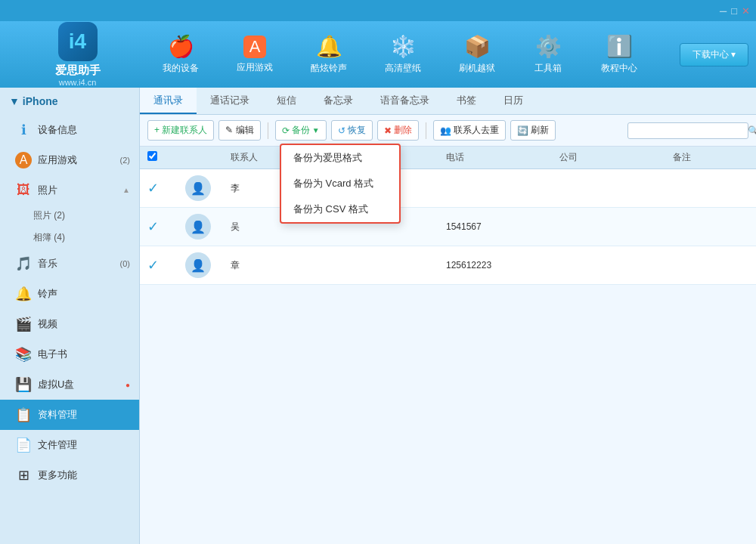 This screenshot has width=756, height=544. Describe the element at coordinates (523, 131) in the screenshot. I see `refresh-icon: 🔄` at that location.